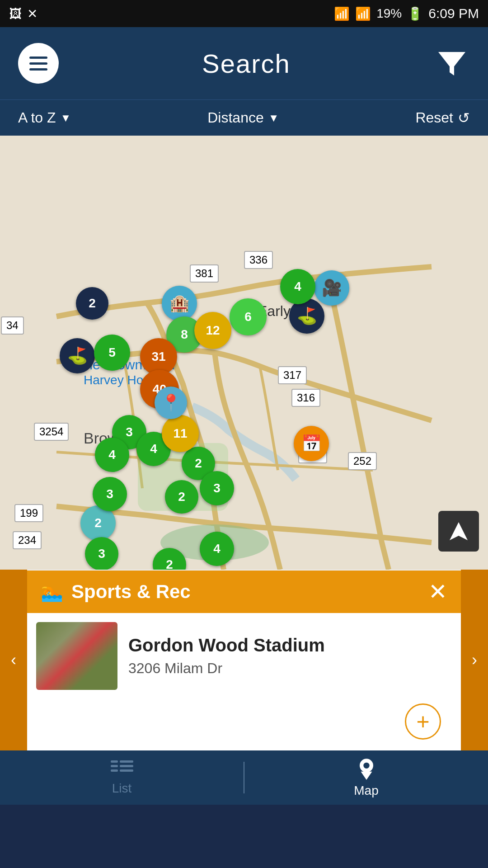  Describe the element at coordinates (244, 592) in the screenshot. I see `category-header: 🏊 Sports & Rec ✕` at that location.